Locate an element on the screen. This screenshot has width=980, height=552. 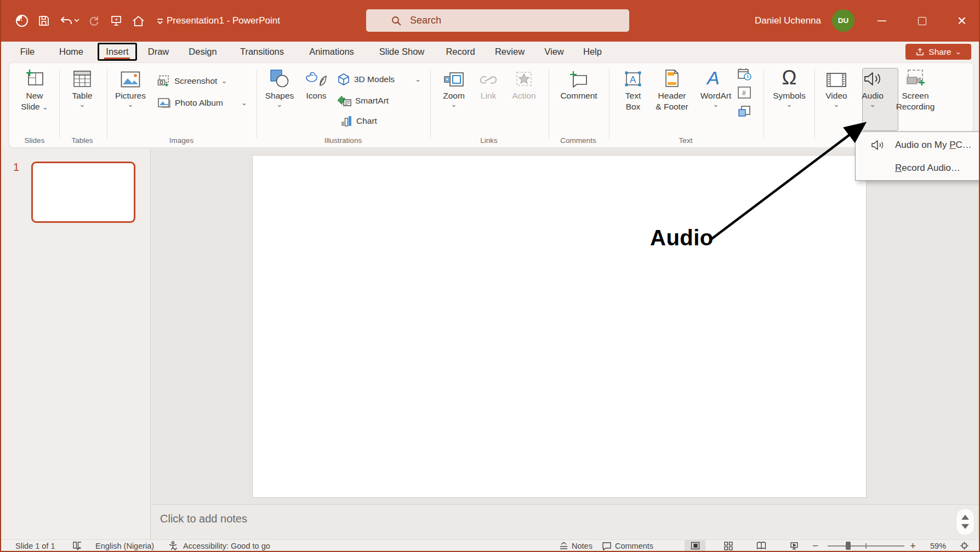
notes-toggle: Notes is located at coordinates (576, 545).